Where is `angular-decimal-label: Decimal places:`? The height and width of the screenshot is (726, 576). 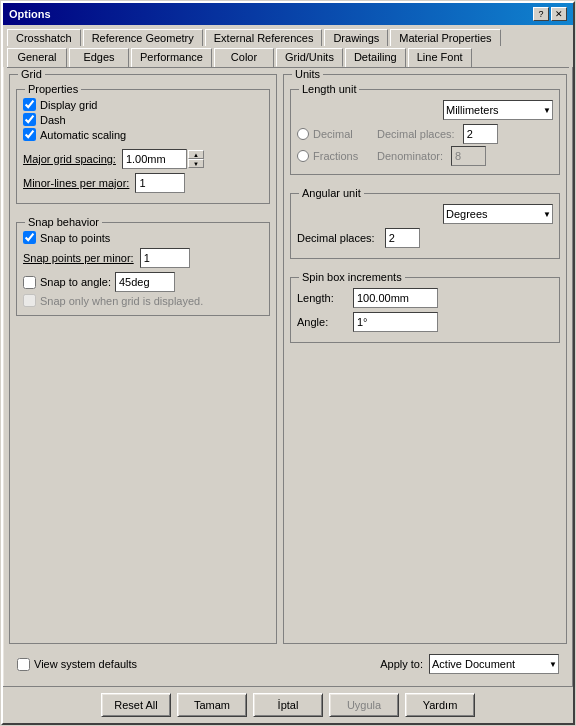 angular-decimal-label: Decimal places: is located at coordinates (336, 238).